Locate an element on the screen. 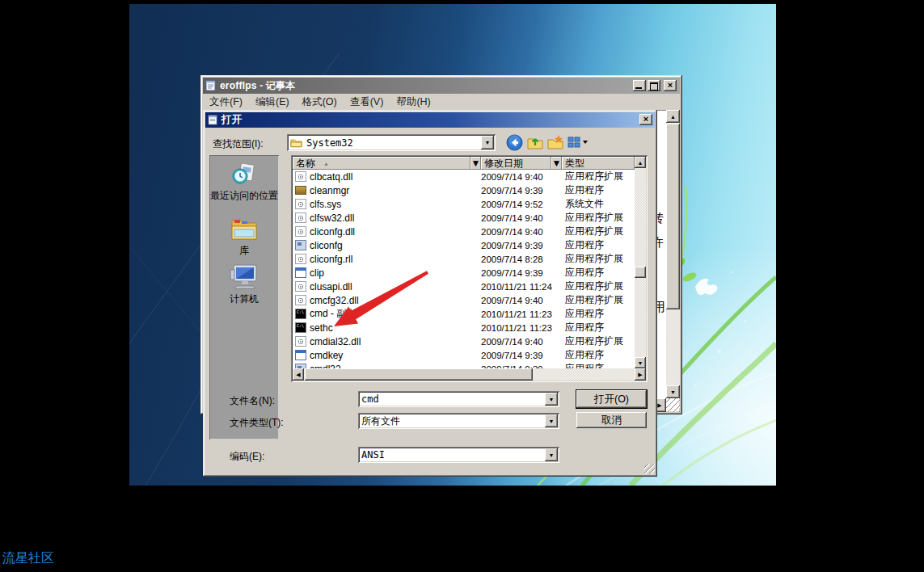 The height and width of the screenshot is (572, 924). date-filter-dropdown-icon: ▼ is located at coordinates (556, 163).